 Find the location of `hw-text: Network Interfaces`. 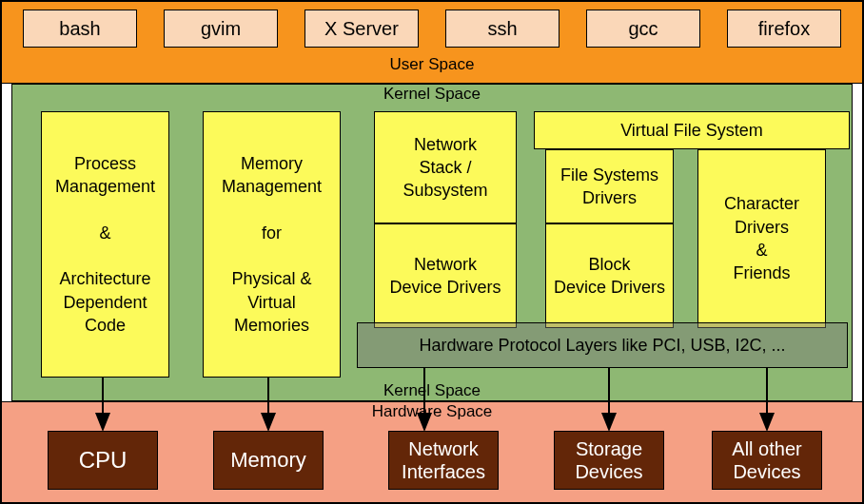

hw-text: Network Interfaces is located at coordinates (443, 460).